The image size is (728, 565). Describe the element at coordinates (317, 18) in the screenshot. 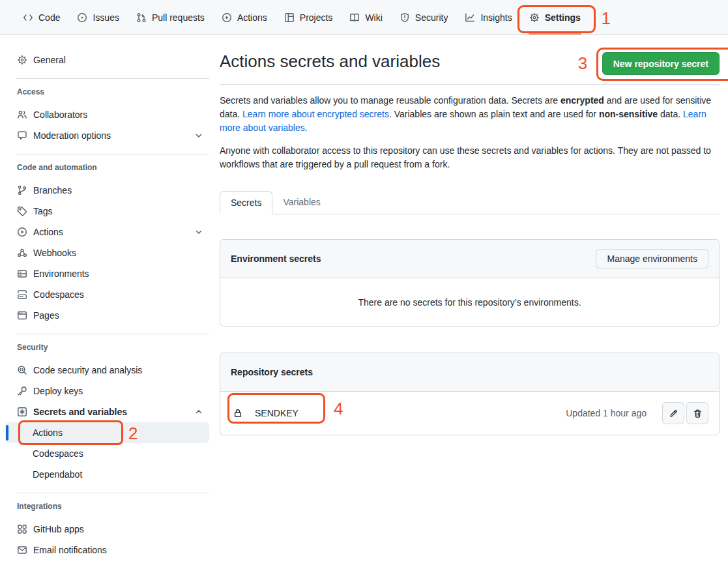

I see `nav-tab-label: Projects` at that location.